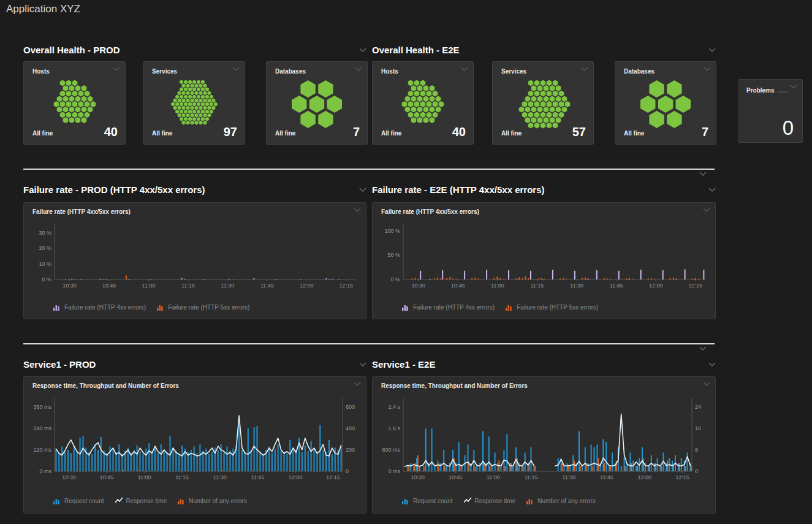  What do you see at coordinates (698, 407) in the screenshot?
I see `svg-text: 24` at bounding box center [698, 407].